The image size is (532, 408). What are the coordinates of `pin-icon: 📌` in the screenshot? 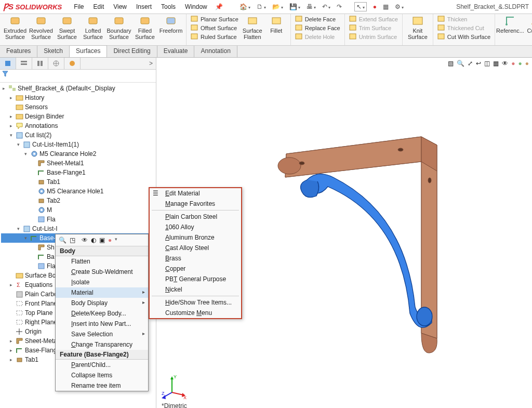 It's located at (219, 7).